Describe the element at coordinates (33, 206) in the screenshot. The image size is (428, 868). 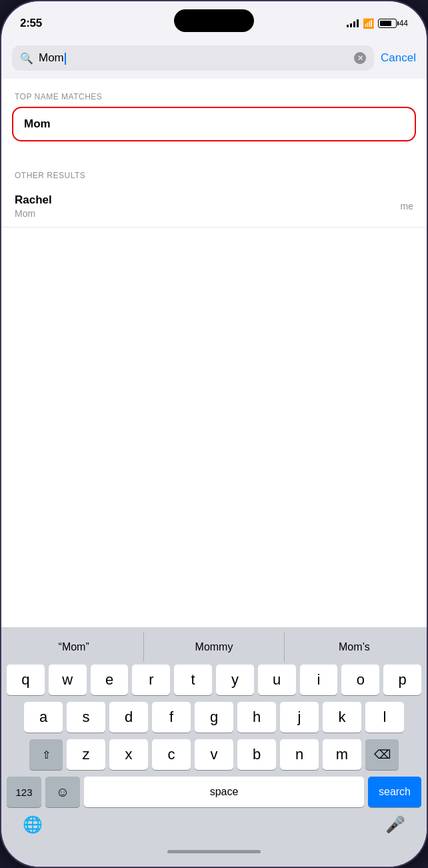
I see `result-info: Rachel Mom` at that location.